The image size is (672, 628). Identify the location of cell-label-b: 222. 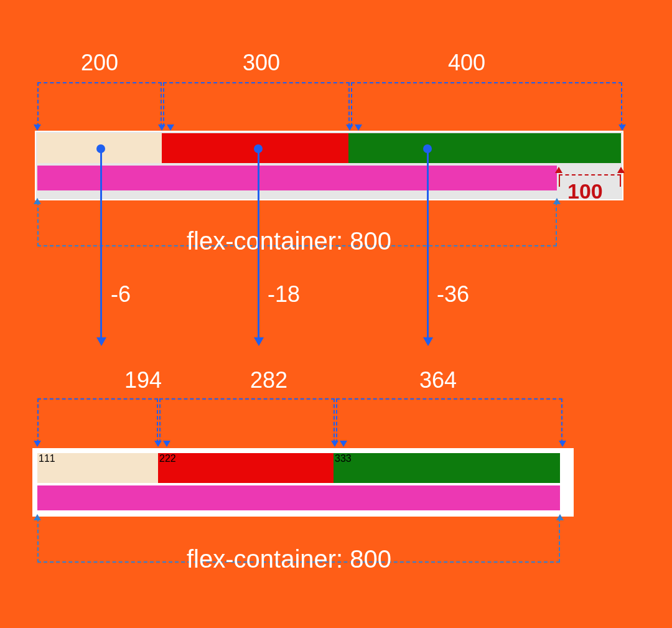
(168, 459).